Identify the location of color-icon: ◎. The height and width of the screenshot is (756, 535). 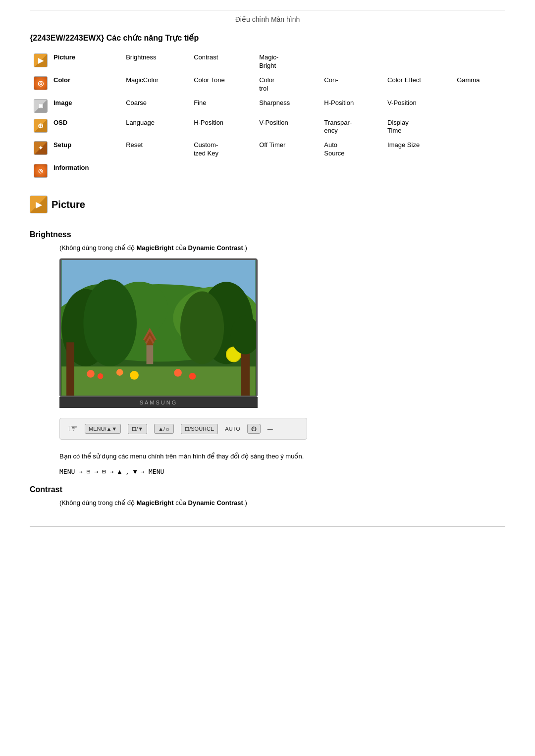
(41, 83).